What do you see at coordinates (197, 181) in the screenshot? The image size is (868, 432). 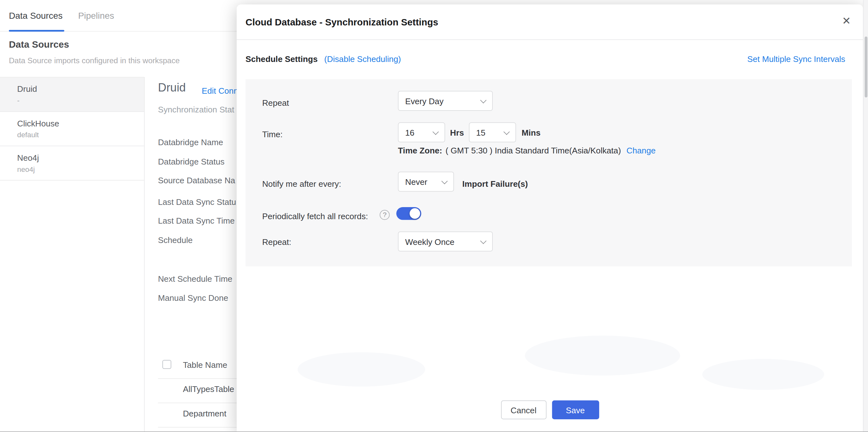 I see `field-label-source-database: Source Database Na` at bounding box center [197, 181].